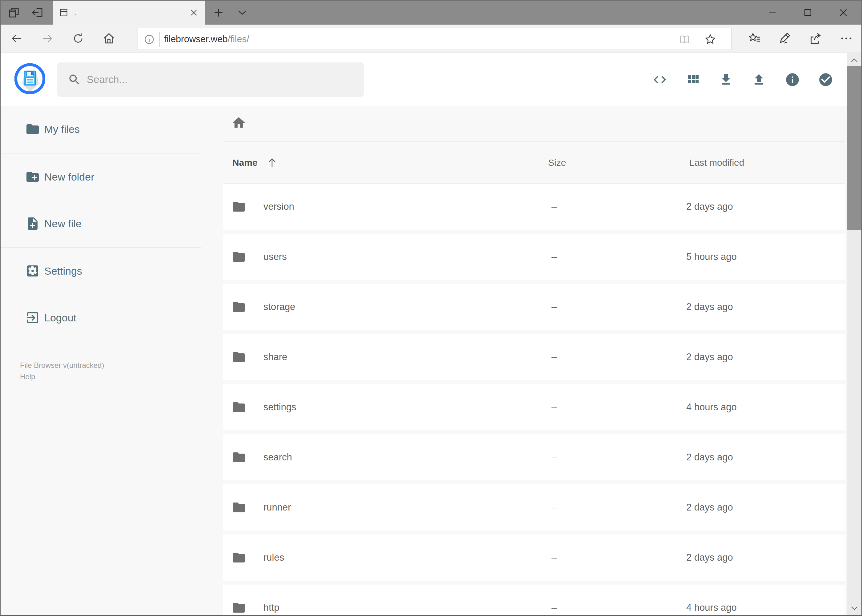 The image size is (862, 616). What do you see at coordinates (38, 13) in the screenshot?
I see `set-tabs-aside-icon` at bounding box center [38, 13].